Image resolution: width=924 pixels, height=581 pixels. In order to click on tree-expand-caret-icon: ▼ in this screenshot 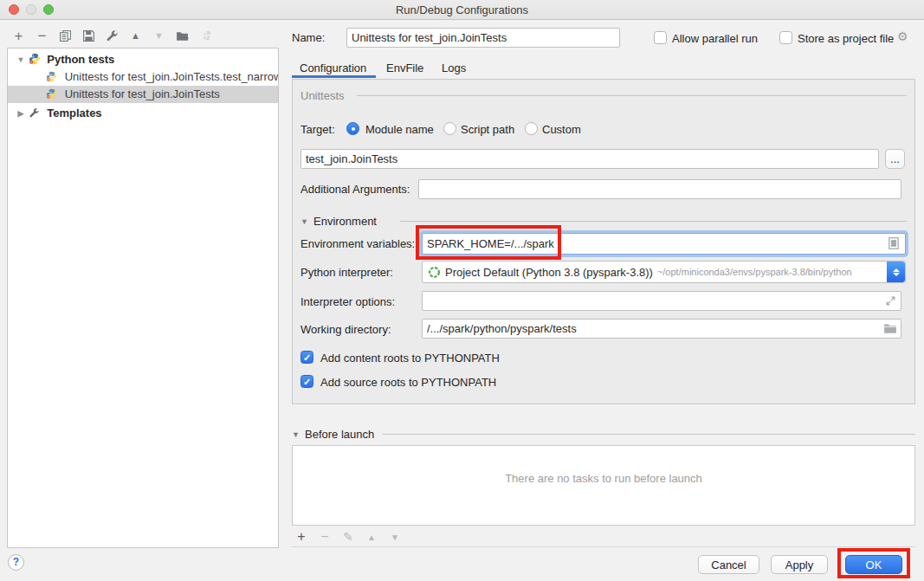, I will do `click(21, 60)`.